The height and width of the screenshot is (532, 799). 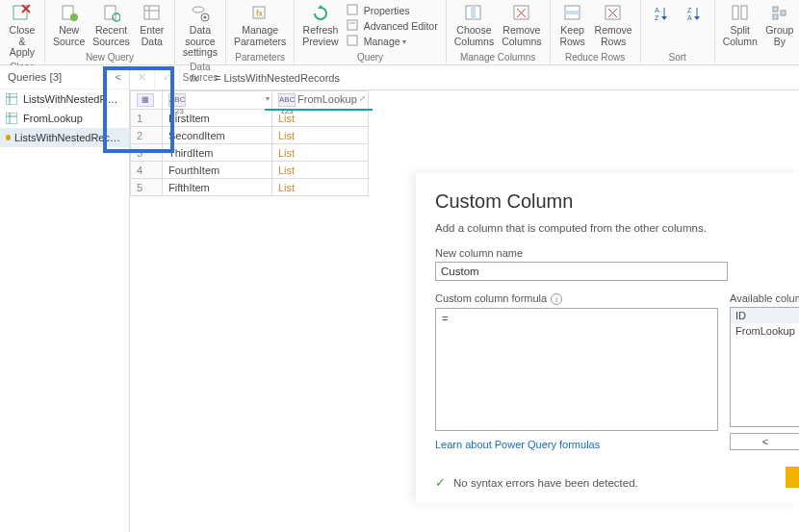 What do you see at coordinates (678, 57) in the screenshot?
I see `group-label-sort: Sort` at bounding box center [678, 57].